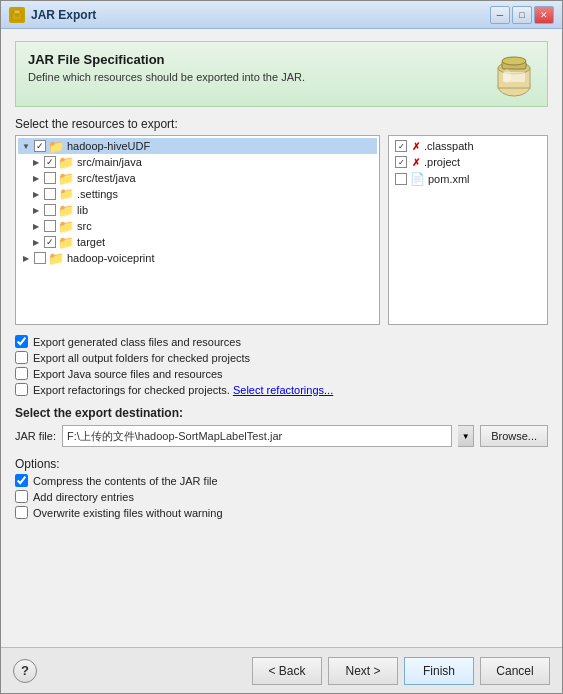 Image resolution: width=563 pixels, height=694 pixels. What do you see at coordinates (401, 671) in the screenshot?
I see `nav-buttons: < Back Next > Finish Cancel` at bounding box center [401, 671].